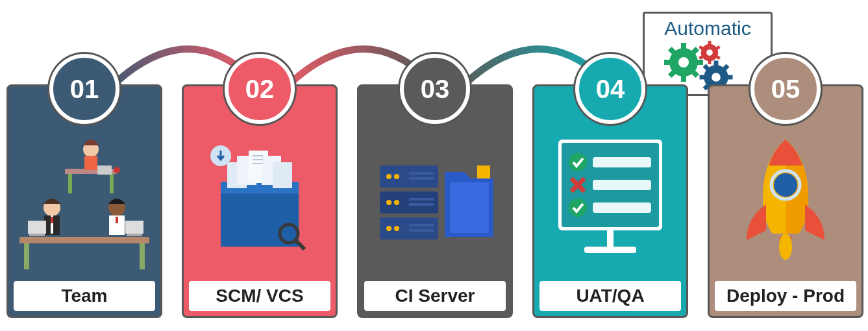  I want to click on stage-label: Deploy - Prod, so click(786, 296).